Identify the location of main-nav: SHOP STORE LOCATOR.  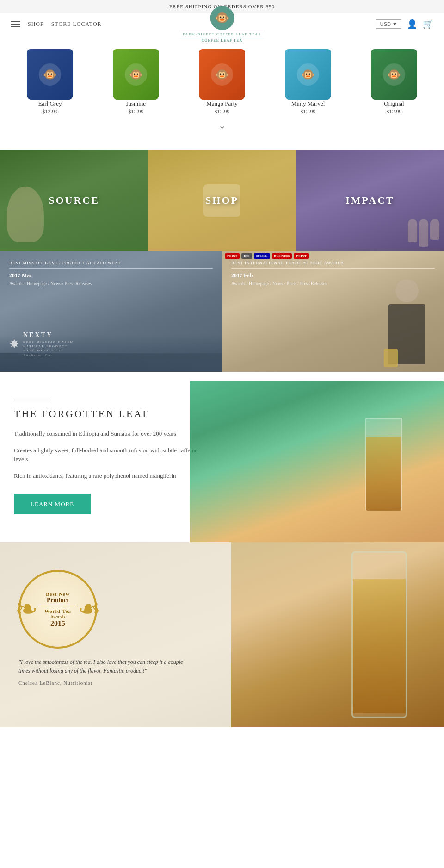
(65, 24).